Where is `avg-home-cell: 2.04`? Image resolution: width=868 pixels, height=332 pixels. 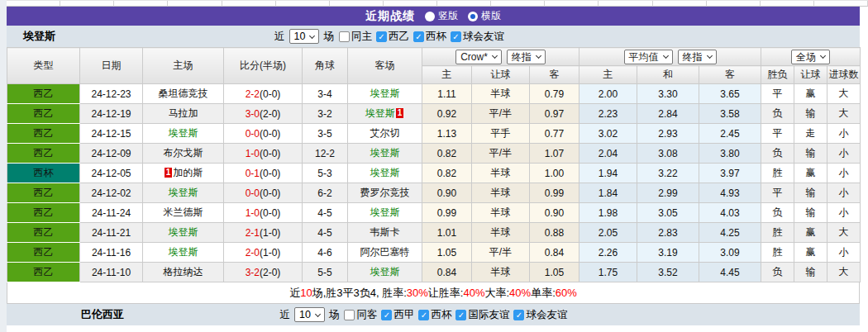 avg-home-cell: 2.04 is located at coordinates (608, 154).